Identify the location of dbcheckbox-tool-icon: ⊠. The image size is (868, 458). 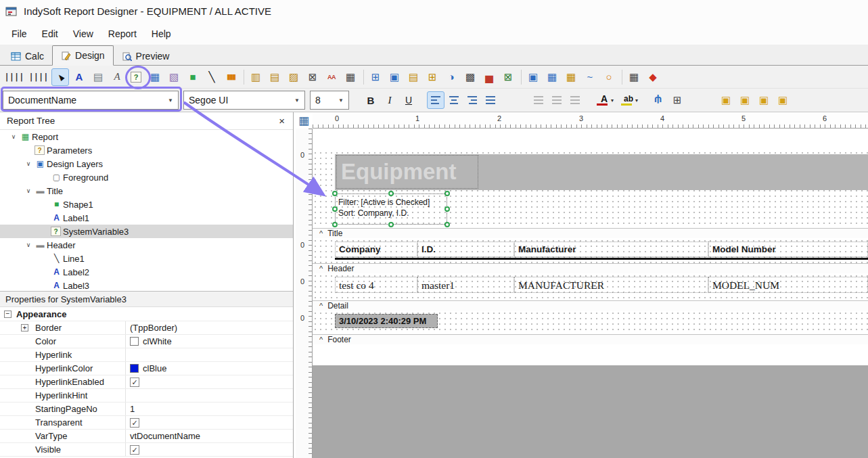
(508, 77).